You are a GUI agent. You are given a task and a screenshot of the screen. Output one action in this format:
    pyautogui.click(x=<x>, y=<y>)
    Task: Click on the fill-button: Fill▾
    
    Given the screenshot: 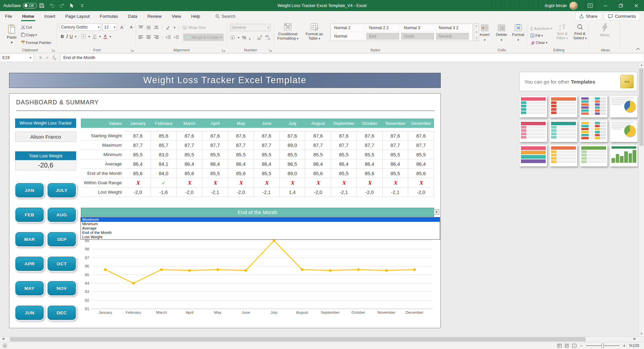 What is the action you would take?
    pyautogui.click(x=541, y=36)
    